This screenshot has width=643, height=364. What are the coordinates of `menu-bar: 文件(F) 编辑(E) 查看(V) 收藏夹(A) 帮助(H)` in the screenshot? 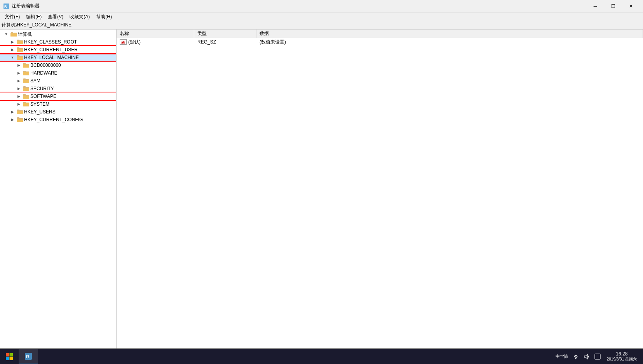 It's located at (322, 17).